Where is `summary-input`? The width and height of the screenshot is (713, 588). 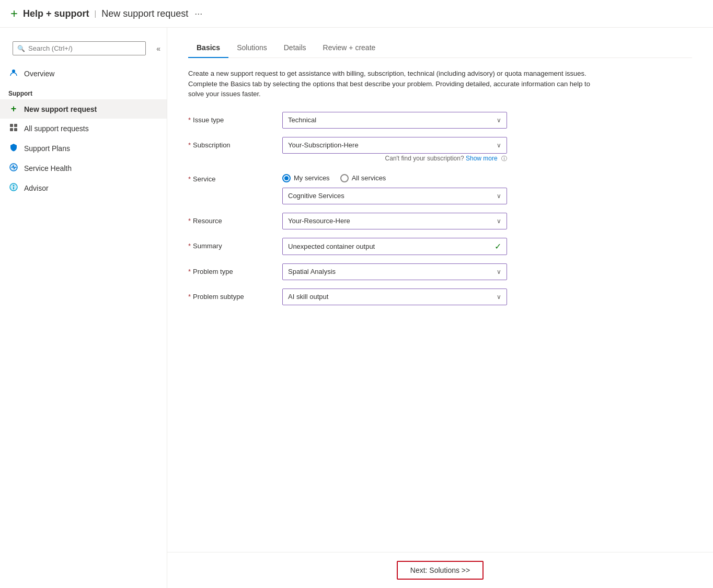 summary-input is located at coordinates (391, 247).